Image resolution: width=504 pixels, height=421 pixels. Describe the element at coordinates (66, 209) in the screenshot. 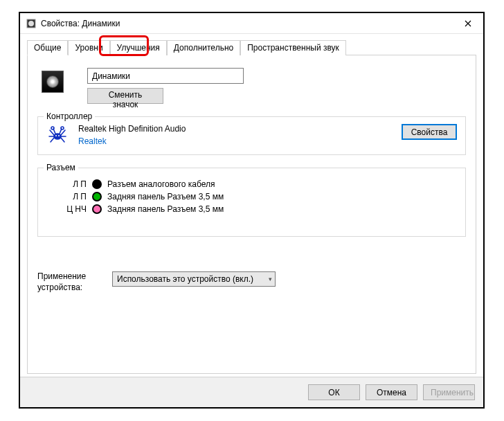

I see `jack-label: Ц НЧ` at that location.